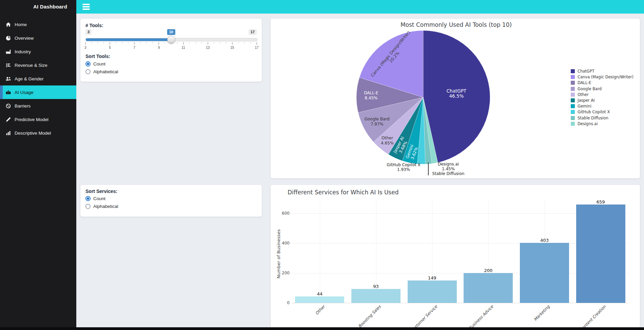  What do you see at coordinates (404, 167) in the screenshot?
I see `pie-external-label-github-copilot-x: GitHub Copilot X1.93%` at bounding box center [404, 167].